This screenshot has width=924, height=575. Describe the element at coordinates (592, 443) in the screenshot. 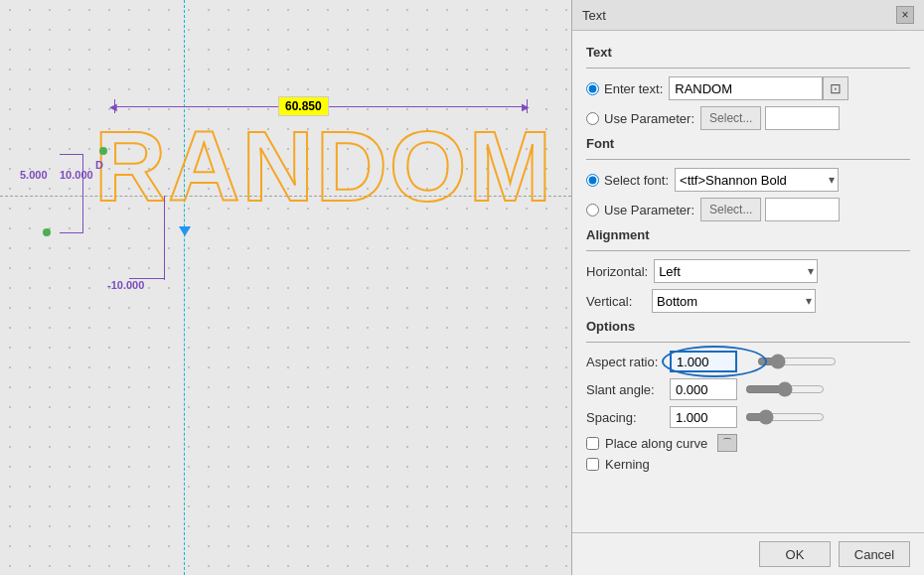

I see `place-along-curve-checkbox` at that location.